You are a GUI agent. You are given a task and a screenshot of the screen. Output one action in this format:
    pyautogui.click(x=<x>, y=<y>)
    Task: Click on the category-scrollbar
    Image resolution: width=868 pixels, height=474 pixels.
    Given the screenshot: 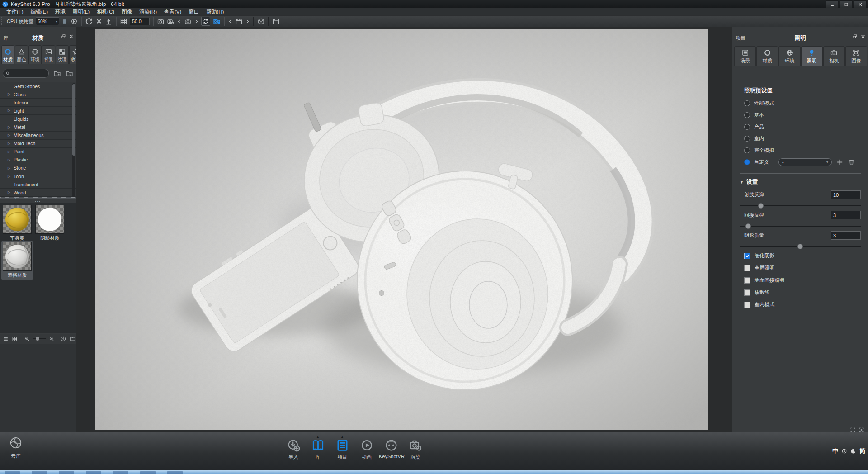 What is the action you would take?
    pyautogui.click(x=74, y=140)
    